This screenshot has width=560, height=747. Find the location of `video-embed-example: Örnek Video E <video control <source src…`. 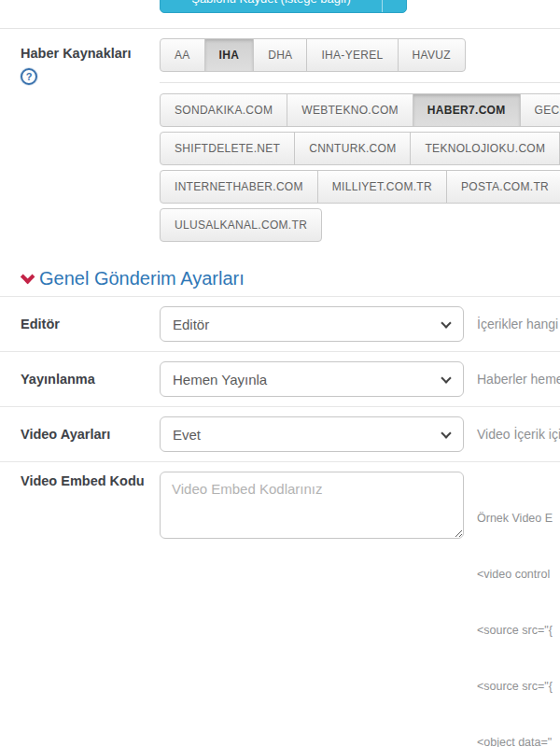

video-embed-example: Örnek Video E <video control <source src… is located at coordinates (511, 609).